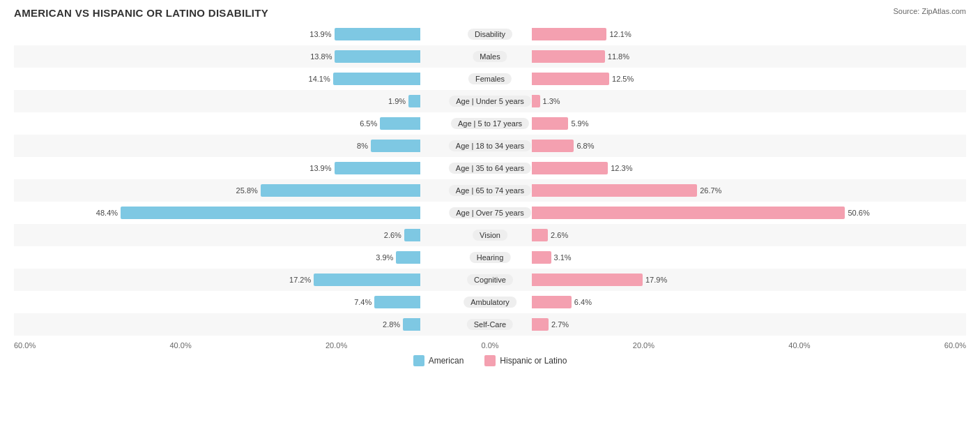 The image size is (980, 427). I want to click on center-label: Age | 35 to 64 years, so click(490, 168).